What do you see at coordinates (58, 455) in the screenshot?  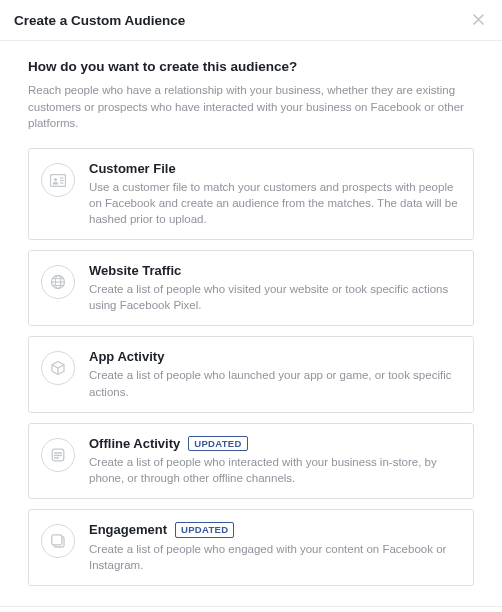 I see `offline-icon` at bounding box center [58, 455].